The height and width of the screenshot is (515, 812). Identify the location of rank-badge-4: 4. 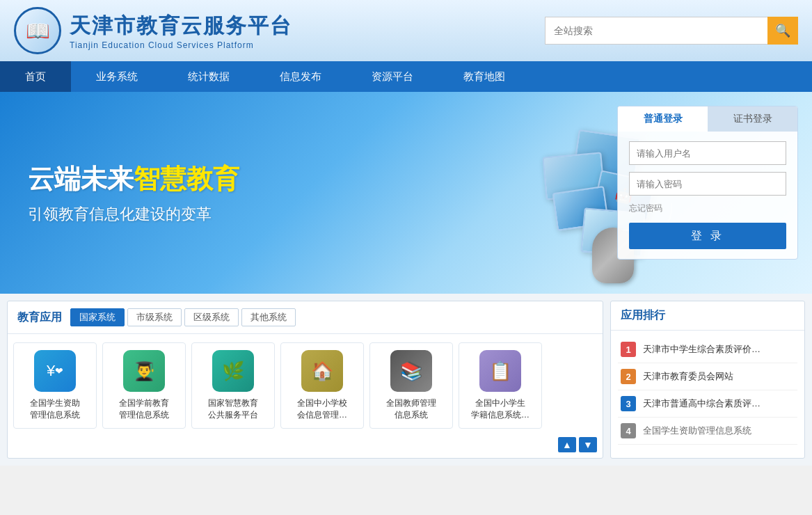
(628, 431).